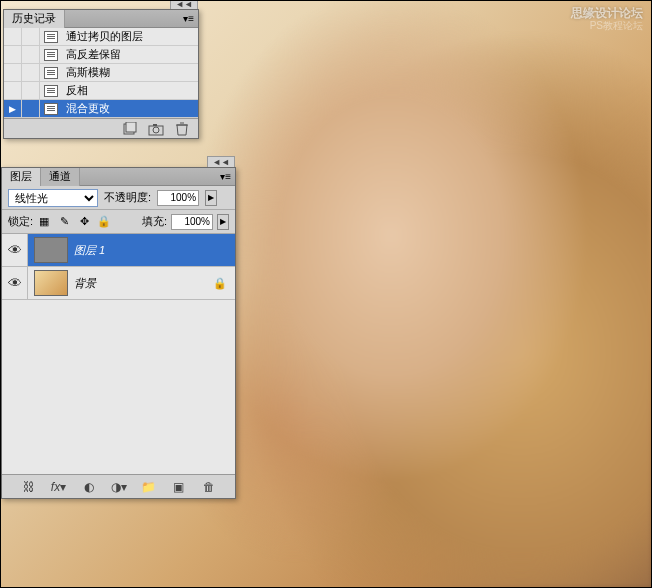 The image size is (652, 588). Describe the element at coordinates (22, 177) in the screenshot. I see `layers-tab: 图层` at that location.